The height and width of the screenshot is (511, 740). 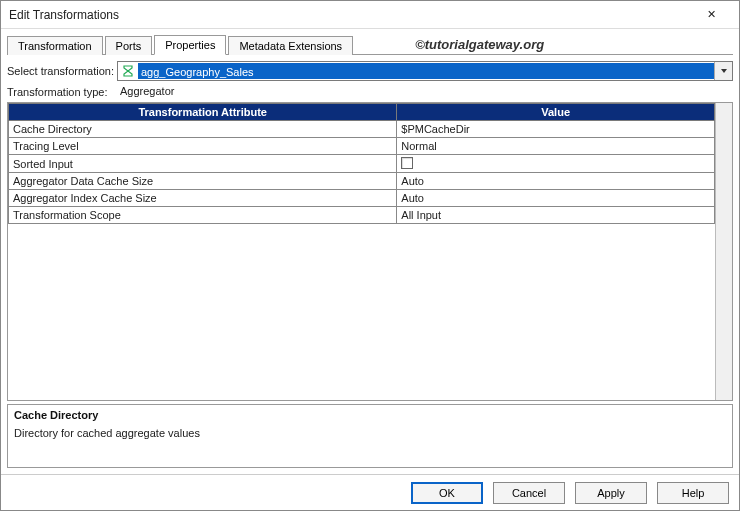 What do you see at coordinates (62, 92) in the screenshot?
I see `transformation-type-label: Transformation type:` at bounding box center [62, 92].